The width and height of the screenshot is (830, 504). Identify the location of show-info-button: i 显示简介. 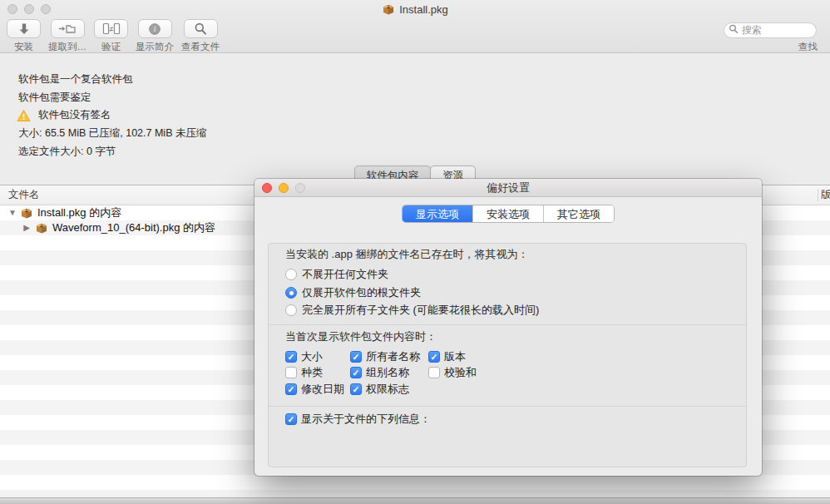
(155, 37).